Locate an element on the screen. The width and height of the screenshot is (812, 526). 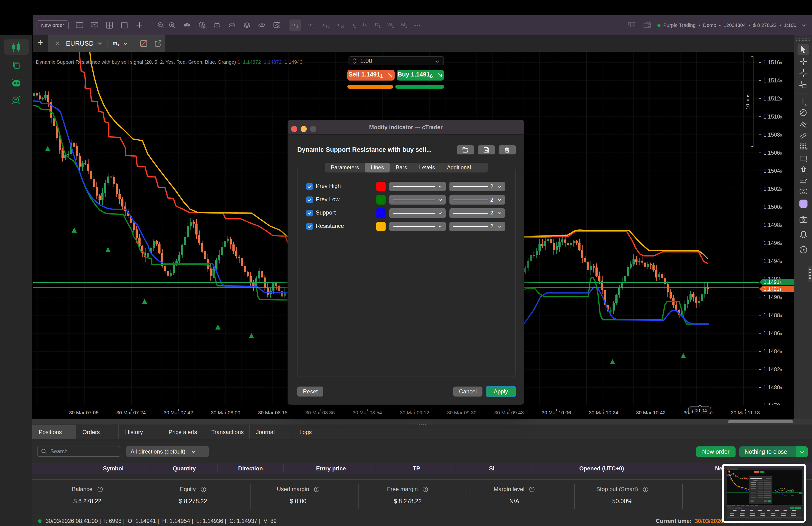
svg-text: F is located at coordinates (807, 150).